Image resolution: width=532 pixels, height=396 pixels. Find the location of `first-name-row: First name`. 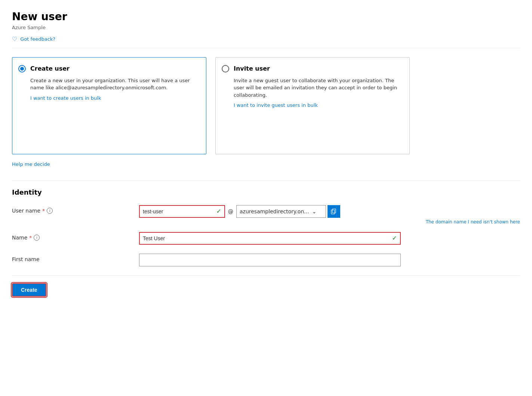

first-name-row: First name is located at coordinates (266, 261).